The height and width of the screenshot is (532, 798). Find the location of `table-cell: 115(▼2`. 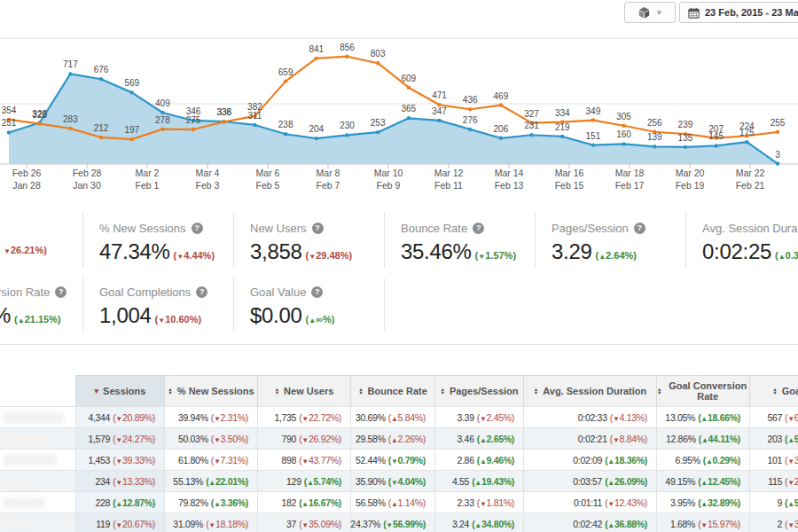

table-cell: 115(▼2 is located at coordinates (773, 481).